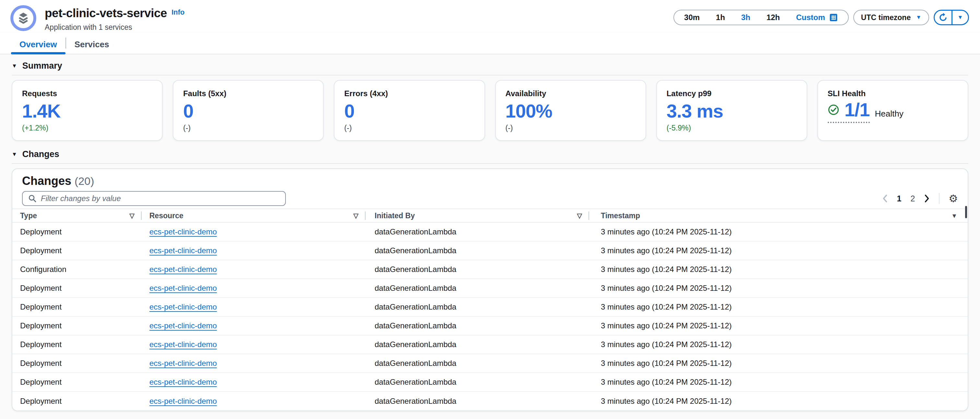 The width and height of the screenshot is (980, 419). Describe the element at coordinates (620, 216) in the screenshot. I see `column-header-label: Timestamp` at that location.